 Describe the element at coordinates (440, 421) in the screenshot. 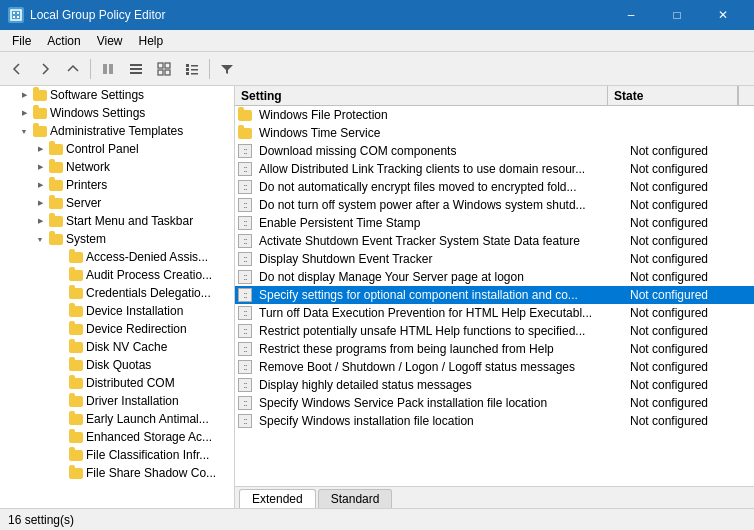

I see `list-cell-setting: Specify Windows installation file locati…` at that location.